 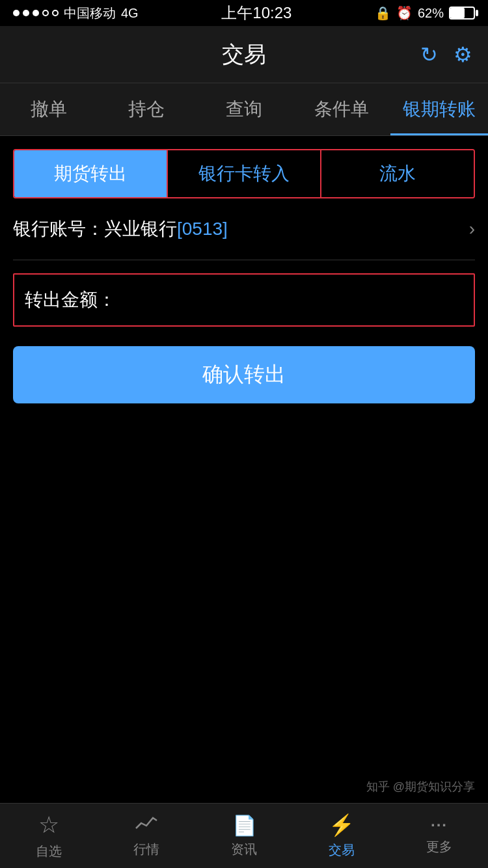 I want to click on status-right: 🔒 ⏰ 62%, so click(x=425, y=13).